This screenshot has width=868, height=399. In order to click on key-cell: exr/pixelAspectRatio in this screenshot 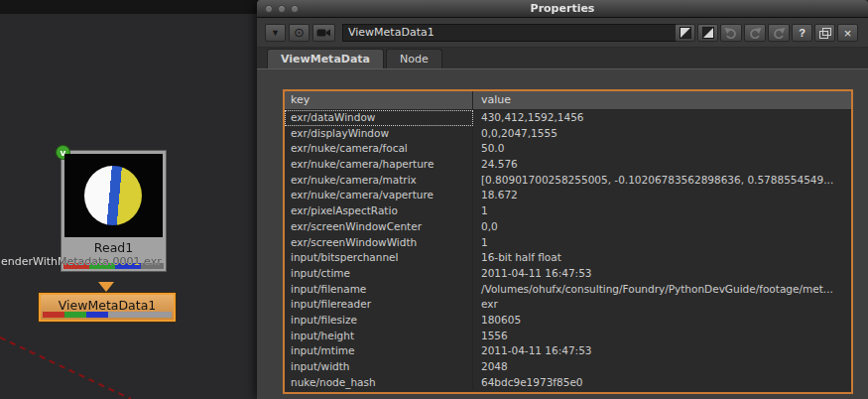, I will do `click(379, 211)`.